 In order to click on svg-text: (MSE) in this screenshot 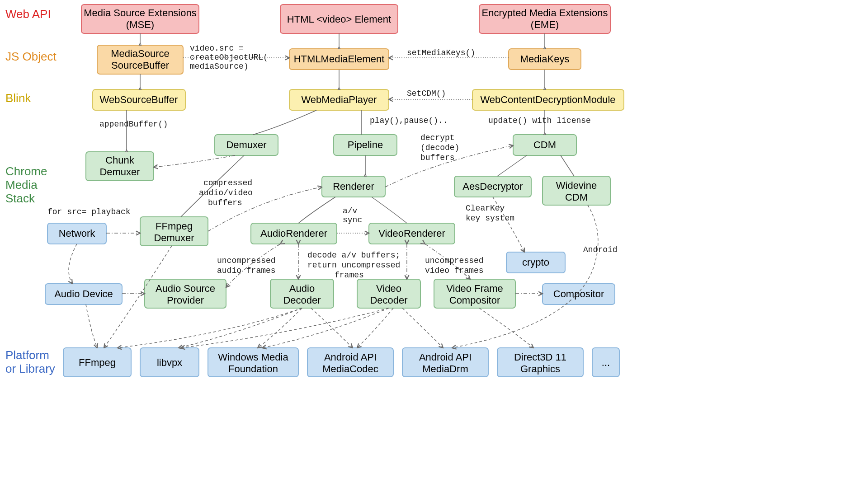, I will do `click(140, 24)`.